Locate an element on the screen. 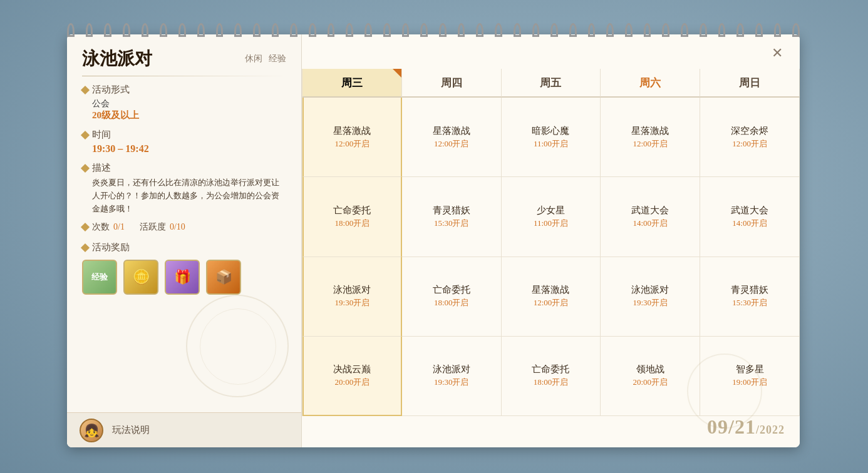  cal-cell-r1c5: 深空余烬 12:00开启 is located at coordinates (750, 138).